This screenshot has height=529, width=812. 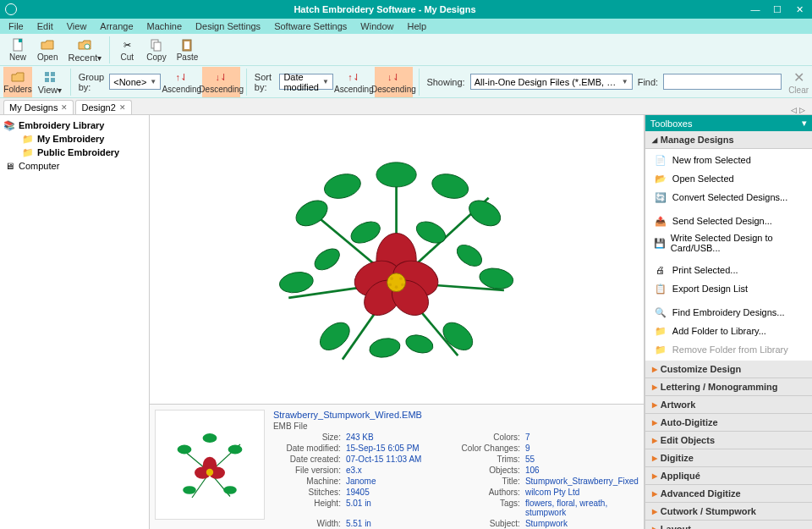 I want to click on meta-value: Stumpwork, so click(x=582, y=523).